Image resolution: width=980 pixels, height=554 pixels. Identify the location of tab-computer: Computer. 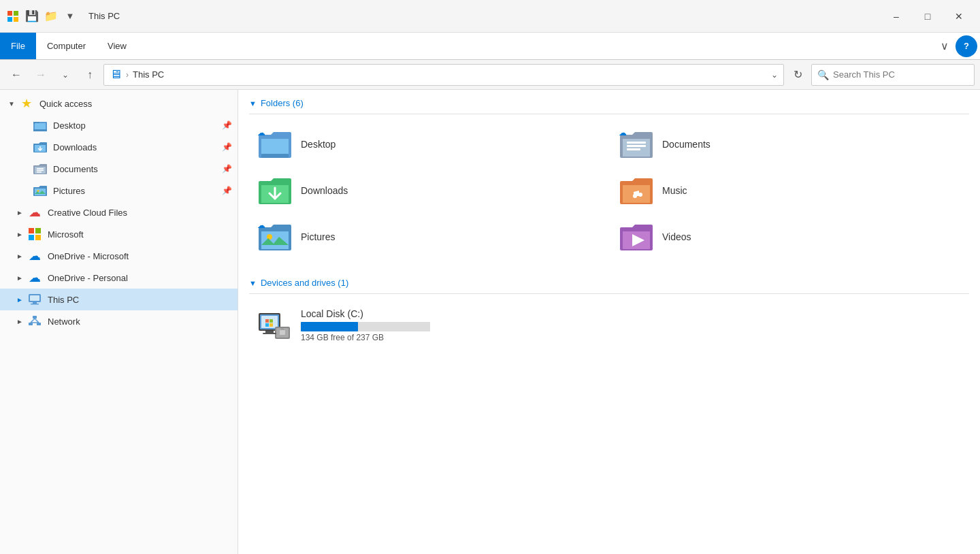
(67, 46).